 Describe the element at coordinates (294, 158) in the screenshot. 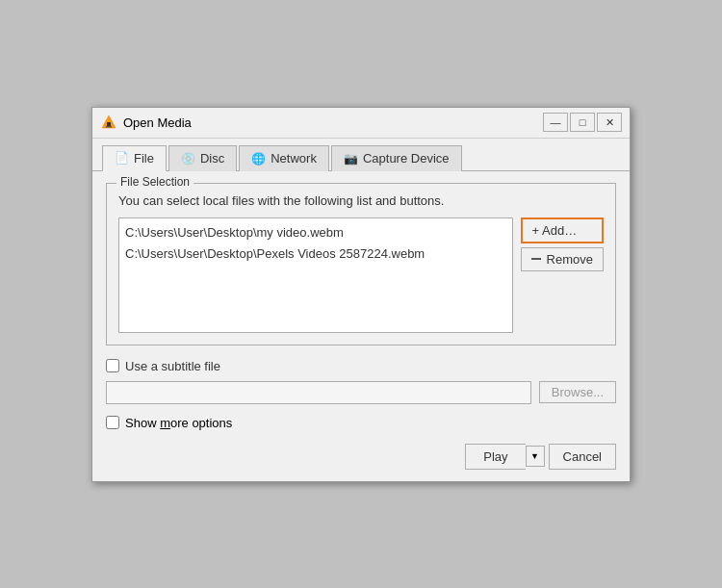

I see `tab-network-label: Network` at that location.